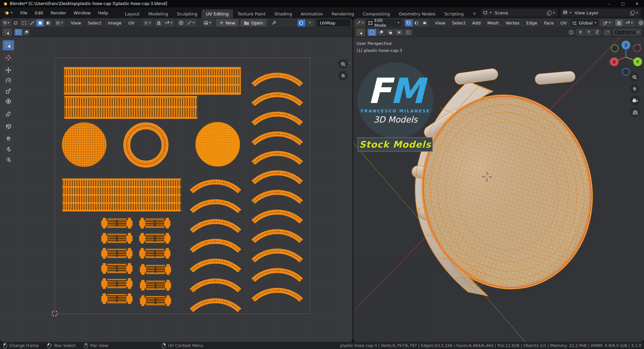  I want to click on navigation-gizmo: Z X Y, so click(626, 58).